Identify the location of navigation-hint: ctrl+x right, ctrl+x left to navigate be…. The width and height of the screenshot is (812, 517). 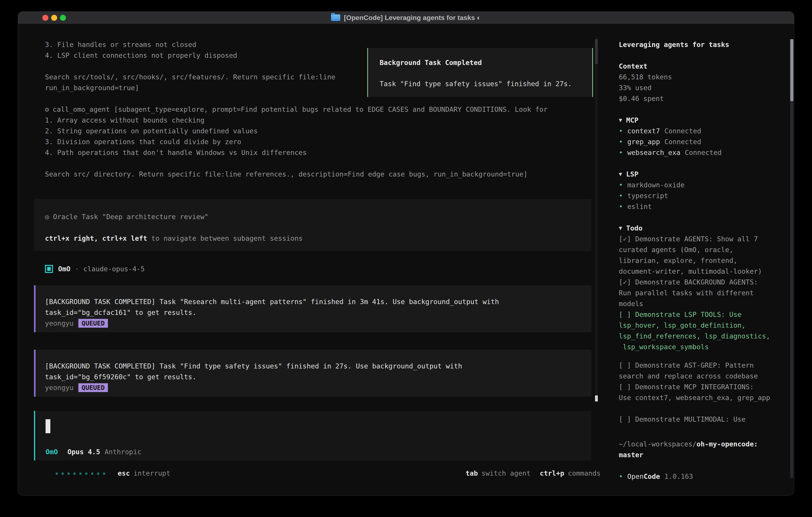
(313, 238).